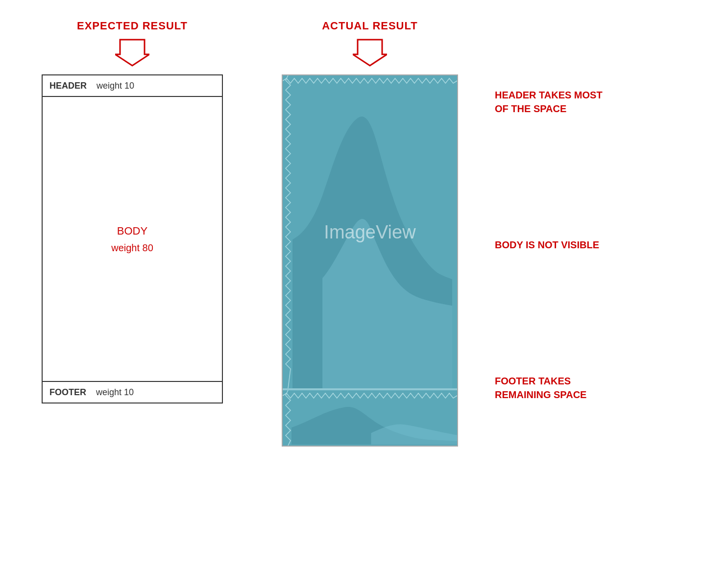 The width and height of the screenshot is (728, 569). Describe the element at coordinates (132, 239) in the screenshot. I see `expected-layout-box: HEADER weight 10 BODY weight 80 FOOTER w…` at that location.